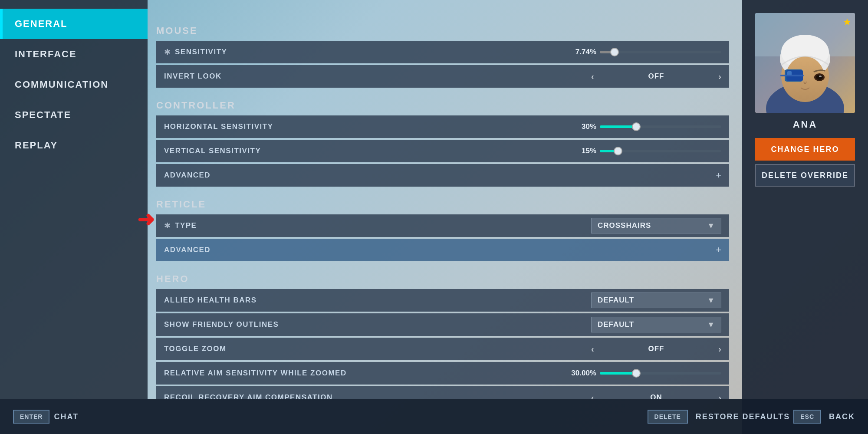  Describe the element at coordinates (661, 127) in the screenshot. I see `horizontal-slider` at that location.